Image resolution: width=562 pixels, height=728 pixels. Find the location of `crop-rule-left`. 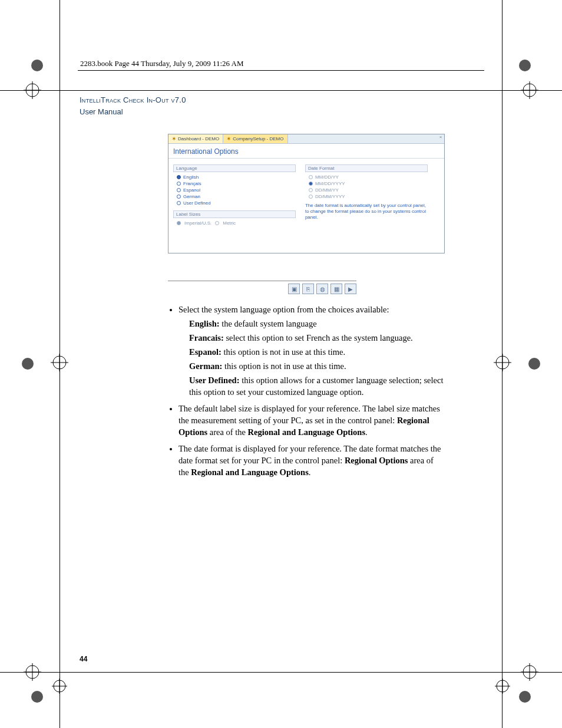

crop-rule-left is located at coordinates (60, 364).